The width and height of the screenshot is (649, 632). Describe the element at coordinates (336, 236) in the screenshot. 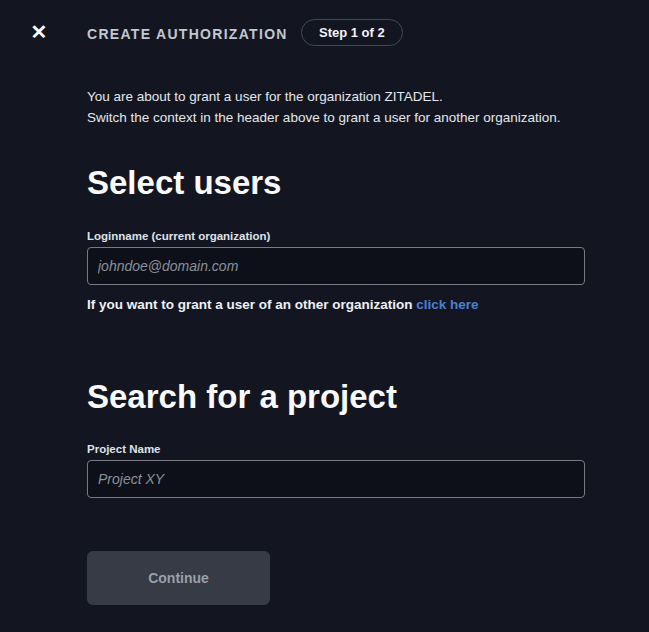

I see `loginname-label: Loginname (current organization)` at that location.